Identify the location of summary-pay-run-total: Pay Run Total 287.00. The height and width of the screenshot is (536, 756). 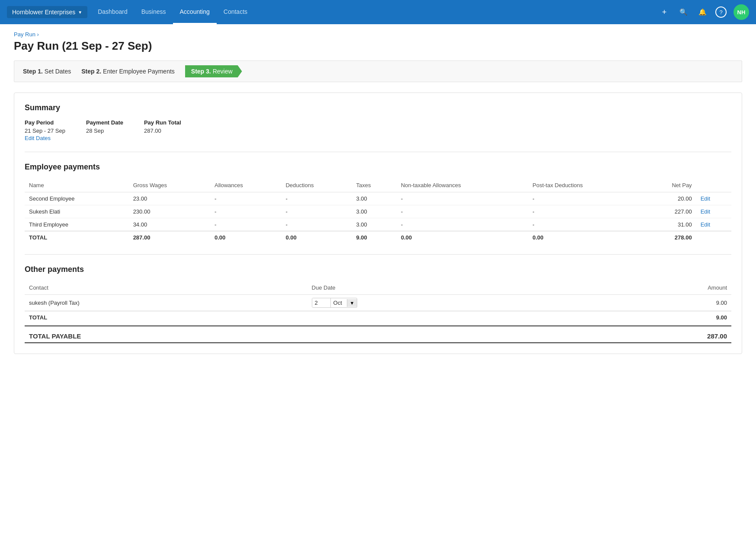
(163, 131).